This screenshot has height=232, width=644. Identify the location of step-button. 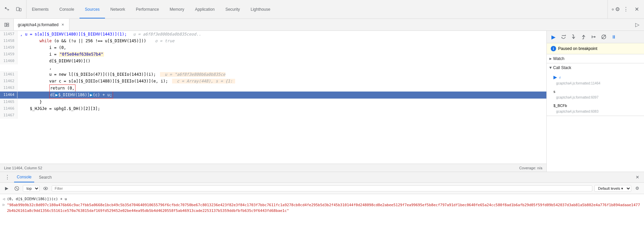
(594, 37).